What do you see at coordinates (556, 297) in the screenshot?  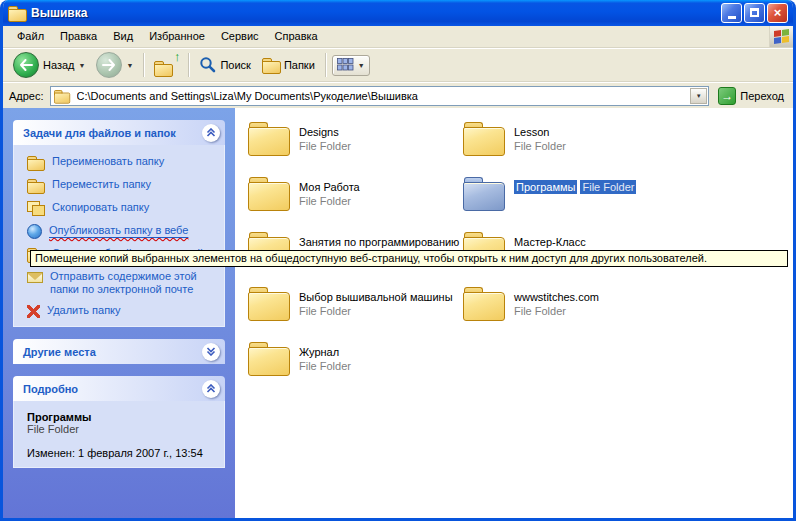 I see `file-name: wwwstitches.com` at bounding box center [556, 297].